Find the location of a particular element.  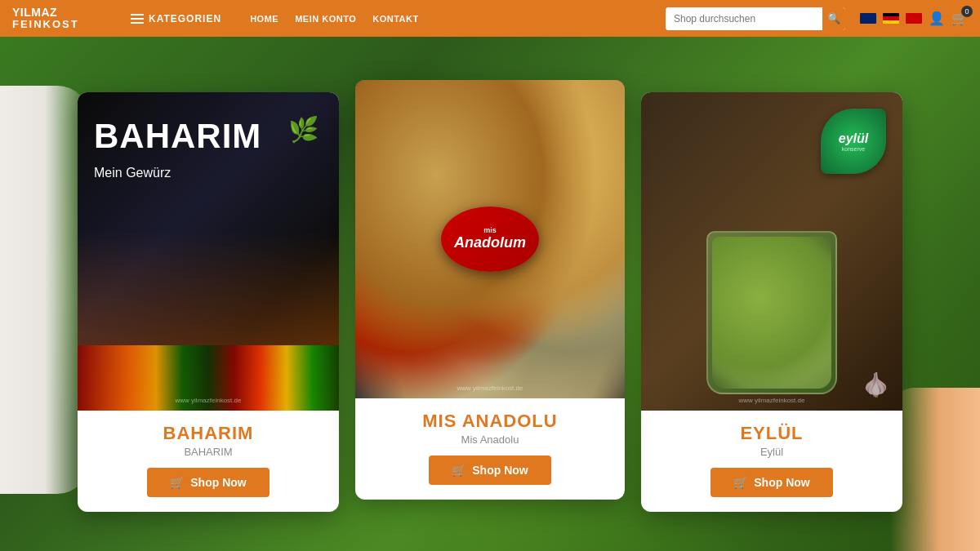

user-icon: 👤 is located at coordinates (937, 18).